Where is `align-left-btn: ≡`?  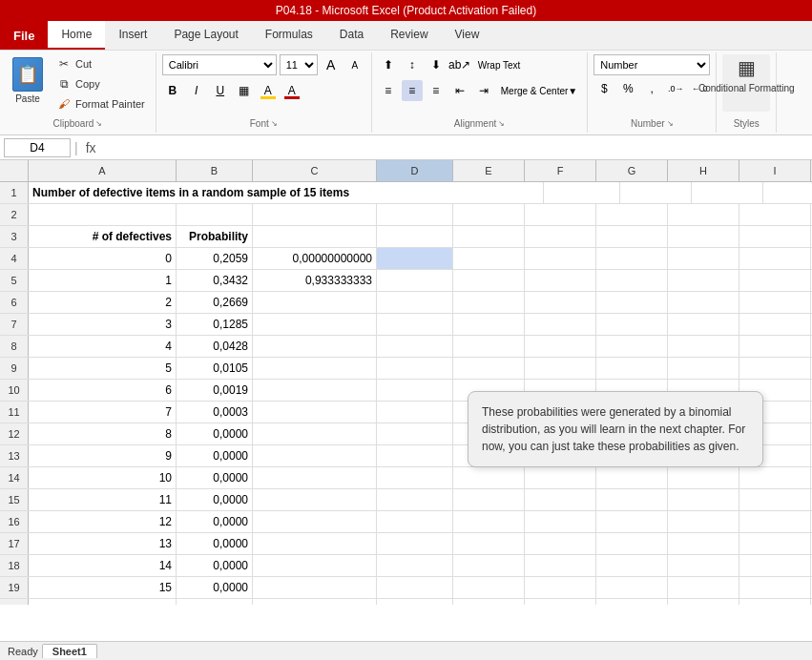
align-left-btn: ≡ is located at coordinates (388, 91).